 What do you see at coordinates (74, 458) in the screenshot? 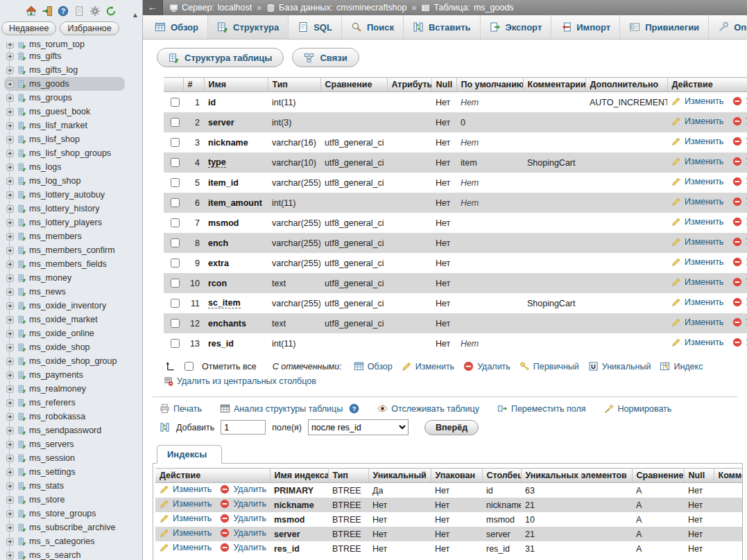
I see `sidebar-item-ms_session: ms_session` at bounding box center [74, 458].